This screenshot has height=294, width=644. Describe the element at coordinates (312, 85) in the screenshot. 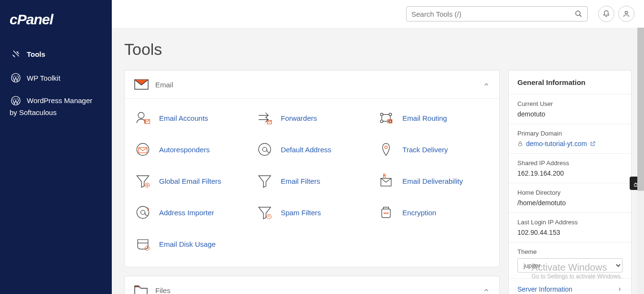

I see `email-panel-header: Email` at that location.